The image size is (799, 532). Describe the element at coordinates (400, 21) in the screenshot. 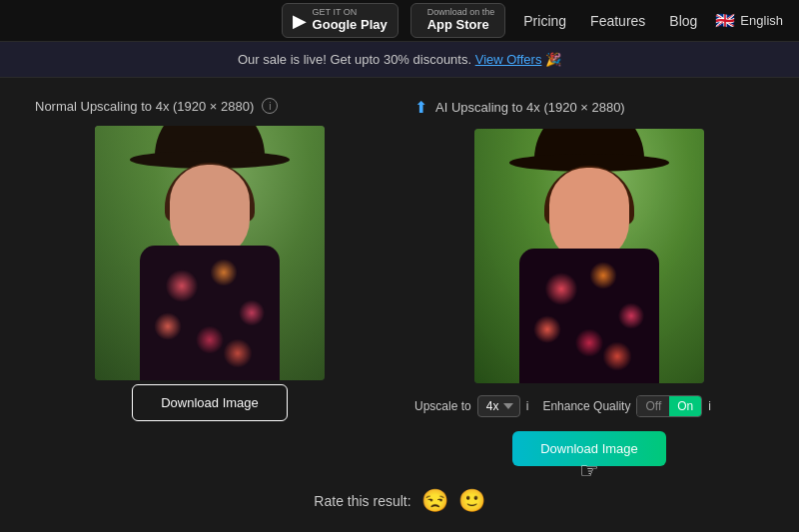

I see `navbar: ▶ GET IT ON Google Play Download on the …` at that location.